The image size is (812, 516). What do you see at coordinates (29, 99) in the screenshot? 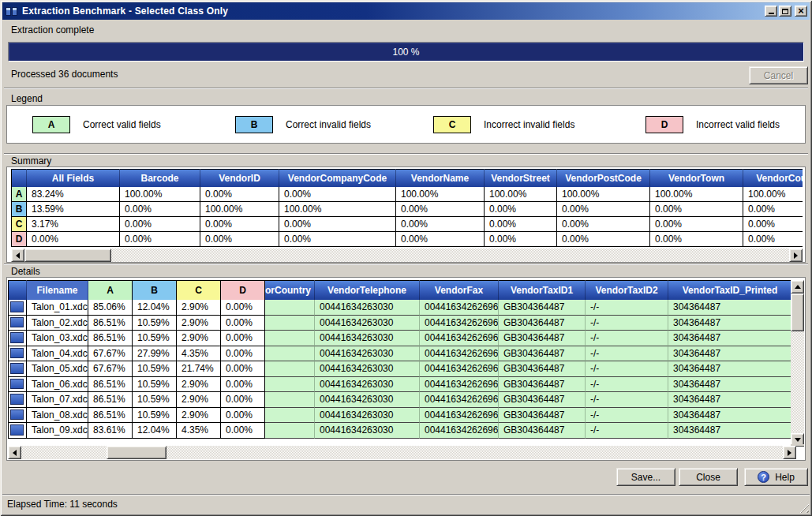
I see `legend-section-label: Legend` at bounding box center [29, 99].